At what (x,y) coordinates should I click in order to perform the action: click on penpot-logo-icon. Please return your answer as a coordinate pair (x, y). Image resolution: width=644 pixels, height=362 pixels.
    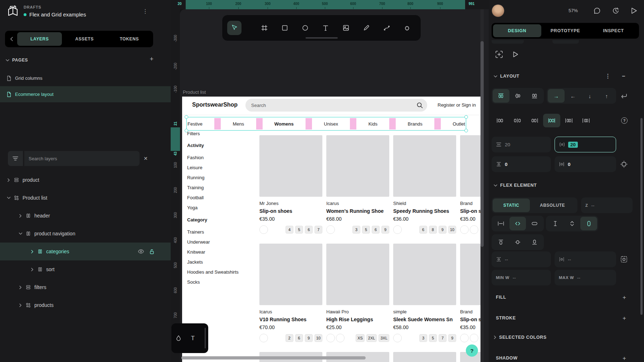
    Looking at the image, I should click on (13, 11).